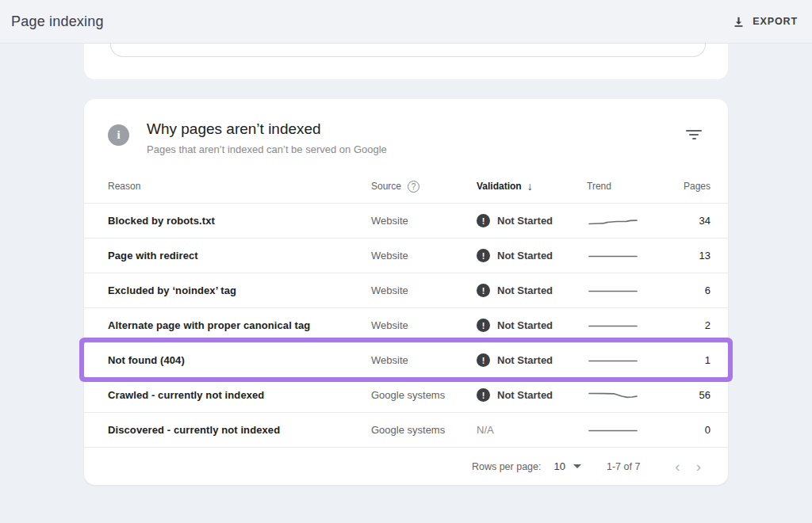  Describe the element at coordinates (414, 187) in the screenshot. I see `help-icon: ?` at that location.